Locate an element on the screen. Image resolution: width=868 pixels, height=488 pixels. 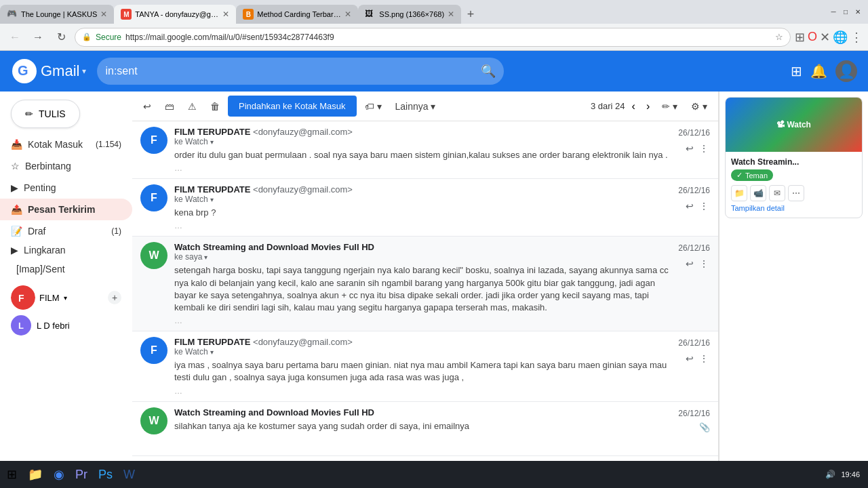
rp-email-icon: ✉ is located at coordinates (777, 193).